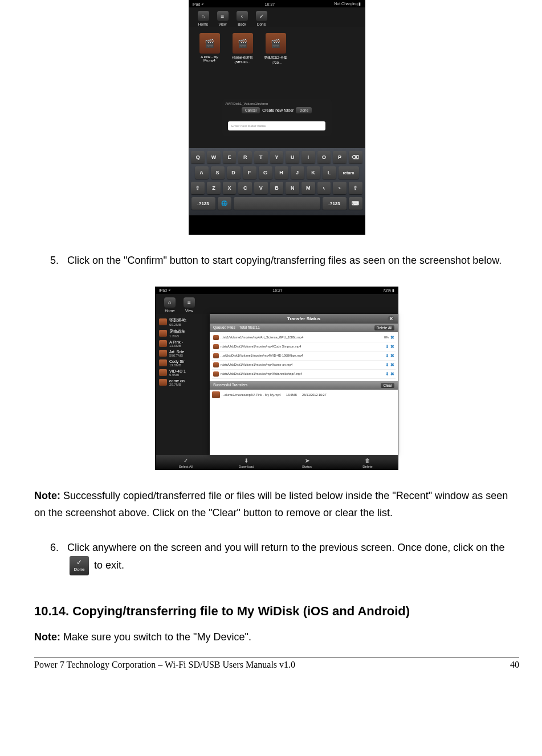 The width and height of the screenshot is (542, 756). What do you see at coordinates (186, 463) in the screenshot?
I see `selectall-button: ✓Select All` at bounding box center [186, 463].